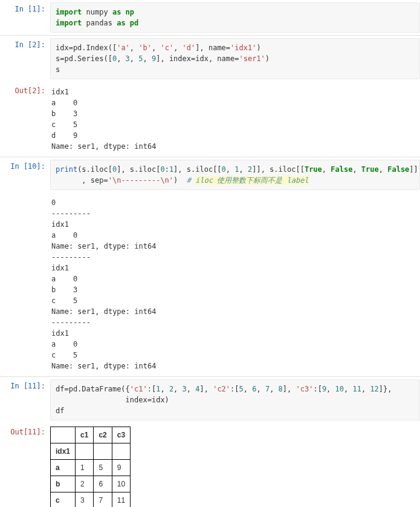 The width and height of the screenshot is (420, 507). What do you see at coordinates (210, 119) in the screenshot?
I see `output-cell-2: Out[2]: idx1 a 0 b 3 c 5 d 9 Name: ser1,…` at bounding box center [210, 119].